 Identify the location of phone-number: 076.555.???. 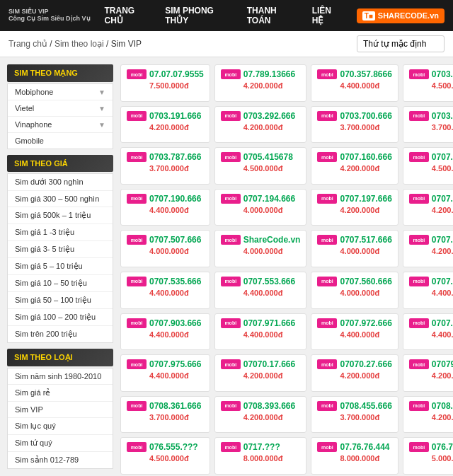
(174, 447).